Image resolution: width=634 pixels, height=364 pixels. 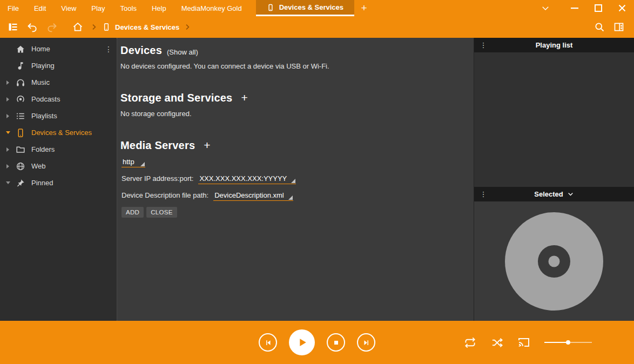 What do you see at coordinates (133, 163) in the screenshot?
I see `protocol-select: http` at bounding box center [133, 163].